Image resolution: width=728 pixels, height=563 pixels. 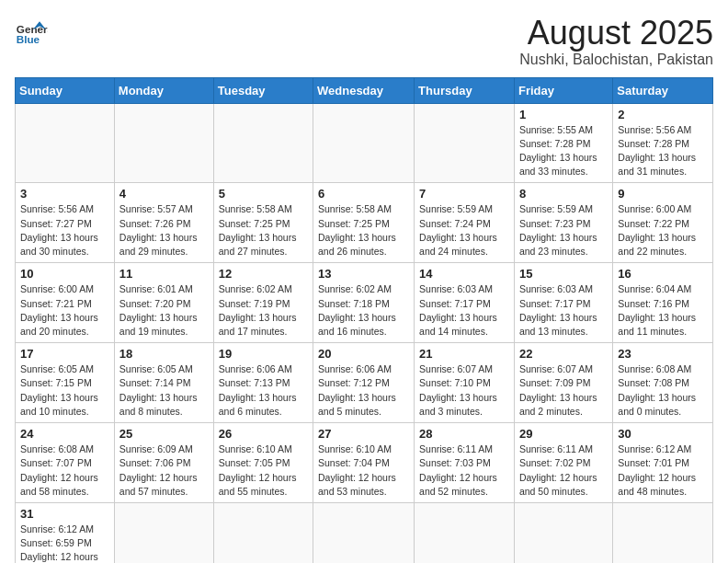 I want to click on calendar-cell: 23Sunrise: 6:08 AM Sunset: 7:08 PM Dayli…, so click(x=664, y=383).